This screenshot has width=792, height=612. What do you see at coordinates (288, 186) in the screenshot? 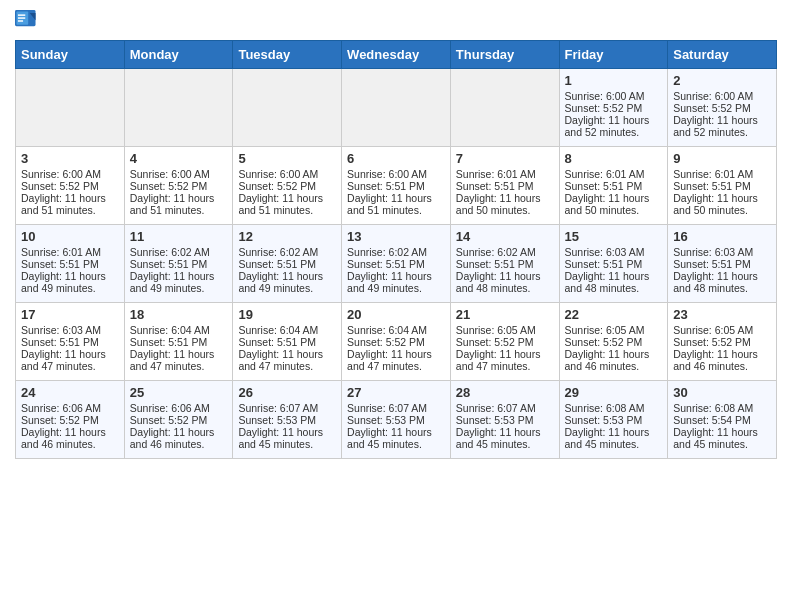
I see `calendar-cell: 5Sunrise: 6:00 AMSunset: 5:52 PMDaylight…` at bounding box center [288, 186].